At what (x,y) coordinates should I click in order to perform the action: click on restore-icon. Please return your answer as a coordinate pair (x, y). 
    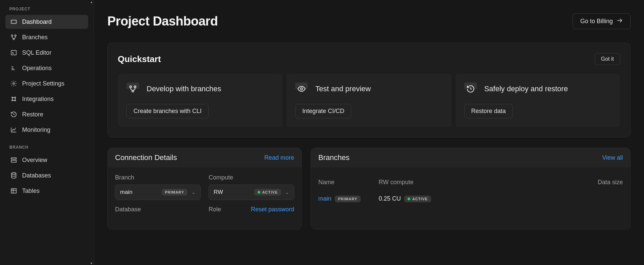
    Looking at the image, I should click on (14, 114).